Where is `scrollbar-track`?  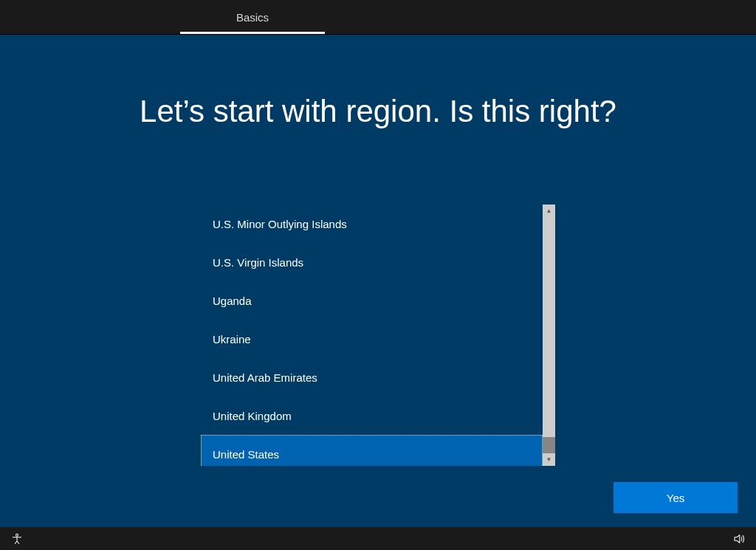
scrollbar-track is located at coordinates (549, 335).